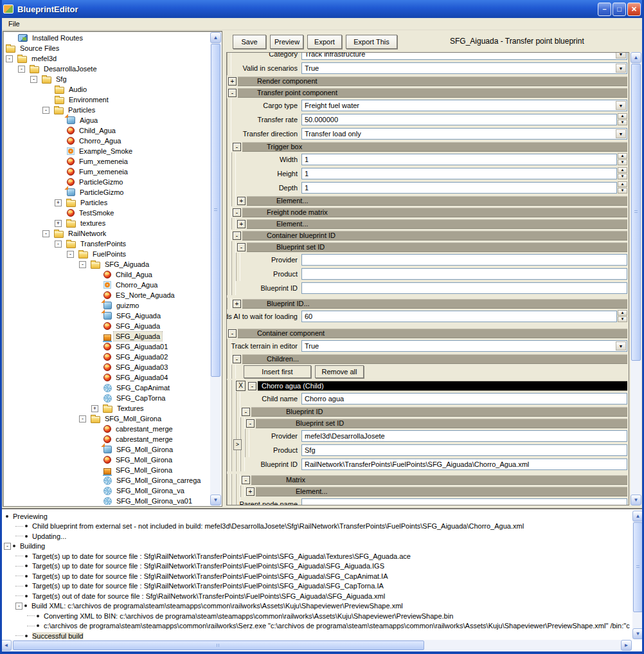  Describe the element at coordinates (107, 480) in the screenshot. I see `tree-item: SFG_Moll_Girona_carrega` at that location.